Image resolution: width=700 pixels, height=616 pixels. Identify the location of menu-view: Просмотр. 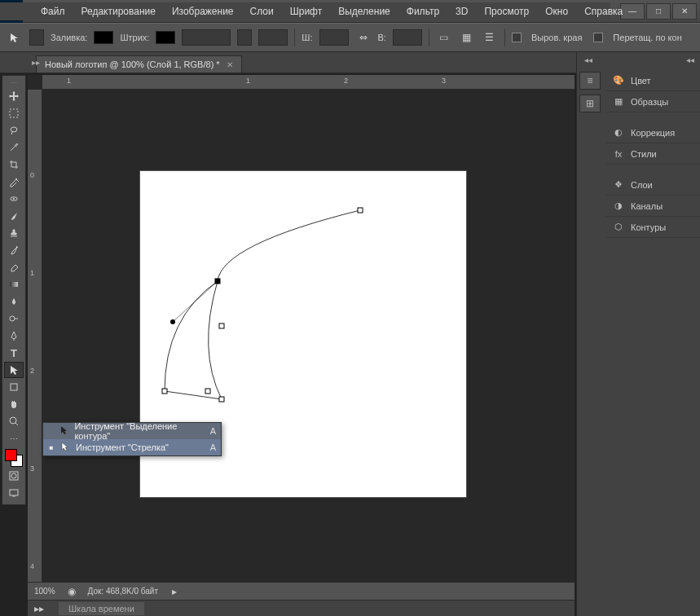
(507, 11).